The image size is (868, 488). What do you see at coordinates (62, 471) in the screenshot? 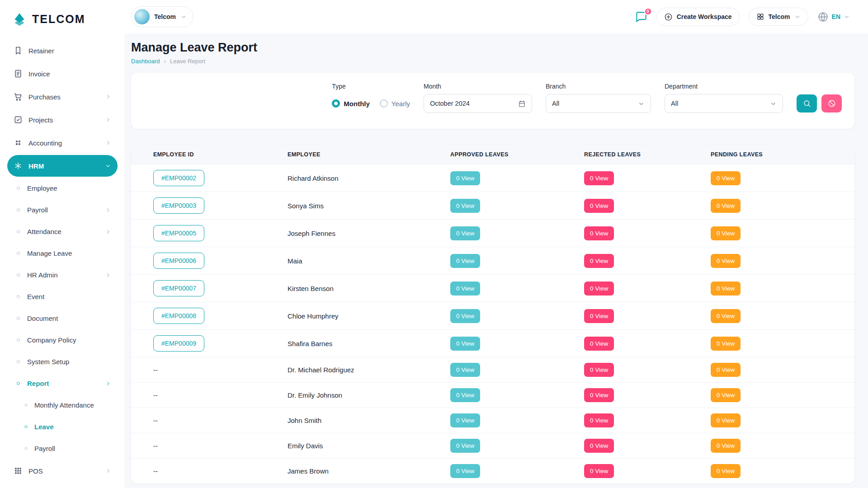
I see `sidebar-item-pos: POS` at bounding box center [62, 471].